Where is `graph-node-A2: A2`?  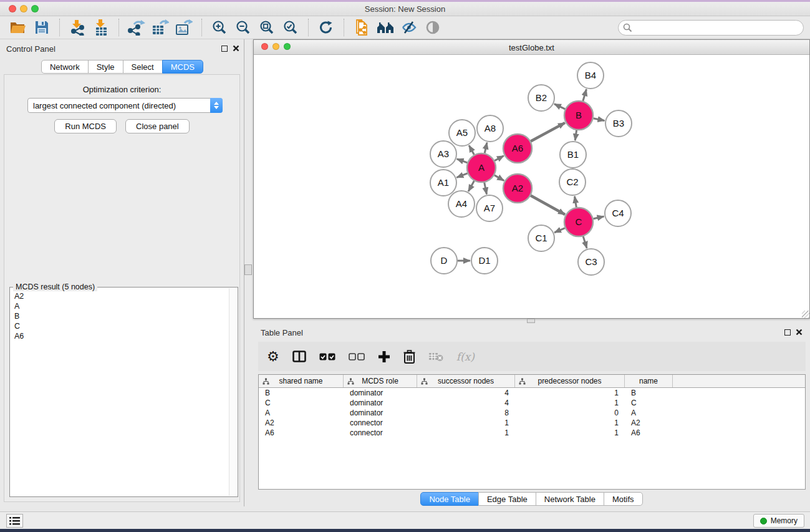
graph-node-A2: A2 is located at coordinates (518, 188).